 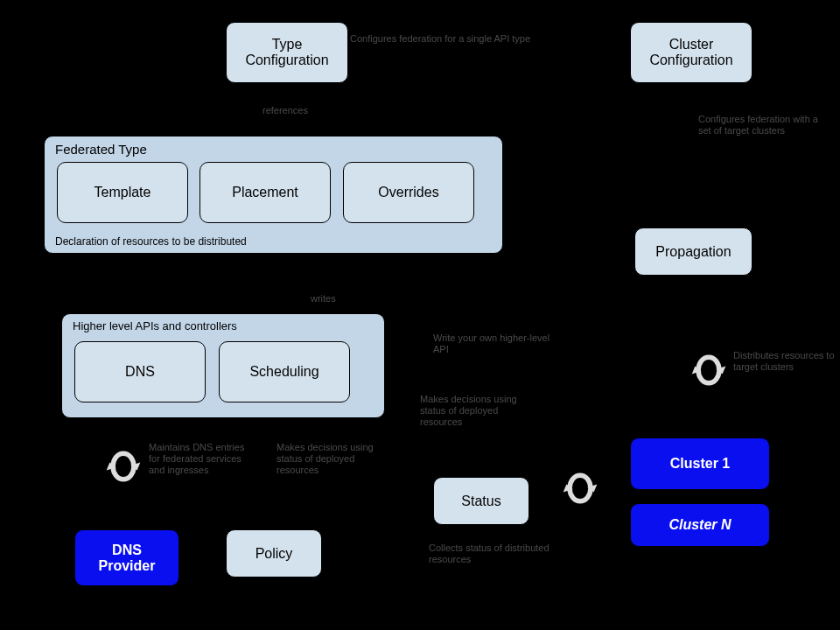 What do you see at coordinates (786, 361) in the screenshot?
I see `label-prop-clusters: Distributes resources to target clusters` at bounding box center [786, 361].